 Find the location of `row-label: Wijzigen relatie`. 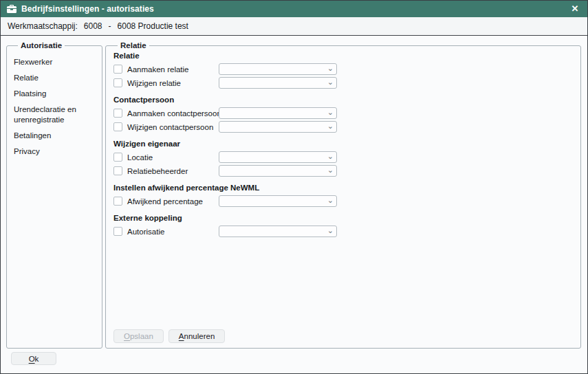

row-label: Wijzigen relatie is located at coordinates (154, 83).